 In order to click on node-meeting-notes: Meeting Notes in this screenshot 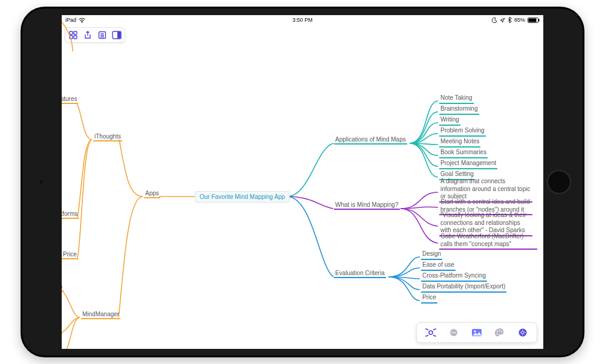, I will do `click(460, 143)`.